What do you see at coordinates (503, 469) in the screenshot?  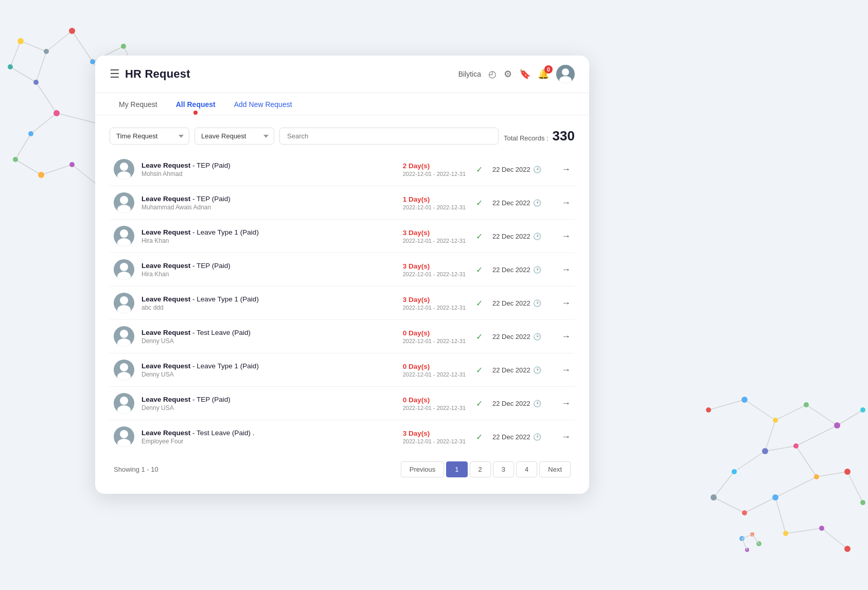 I see `page-3-button: 3` at bounding box center [503, 469].